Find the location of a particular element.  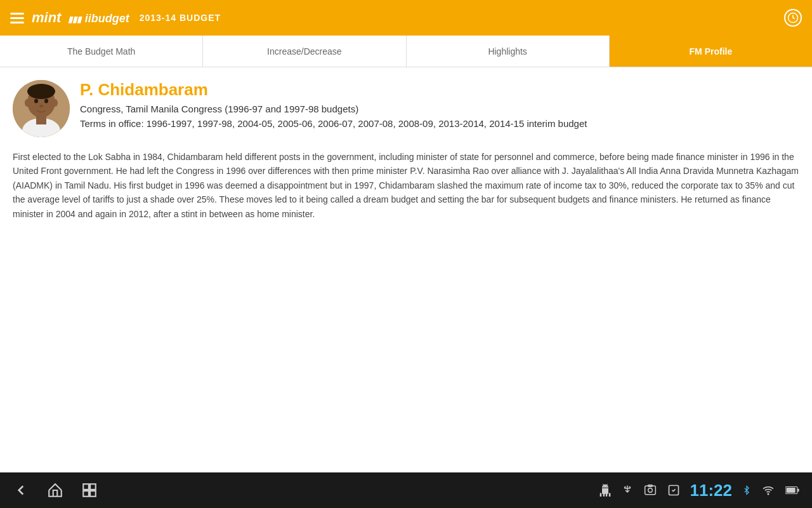

tab-increase-decrease: Increase/Decrease is located at coordinates (304, 51).